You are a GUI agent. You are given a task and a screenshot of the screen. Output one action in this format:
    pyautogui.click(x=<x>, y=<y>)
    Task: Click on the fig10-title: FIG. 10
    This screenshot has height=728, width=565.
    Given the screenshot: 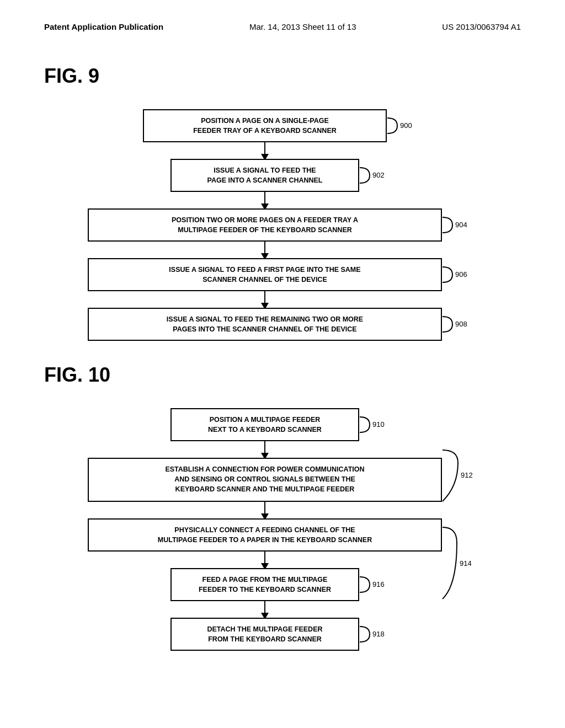 What is the action you would take?
    pyautogui.click(x=288, y=375)
    